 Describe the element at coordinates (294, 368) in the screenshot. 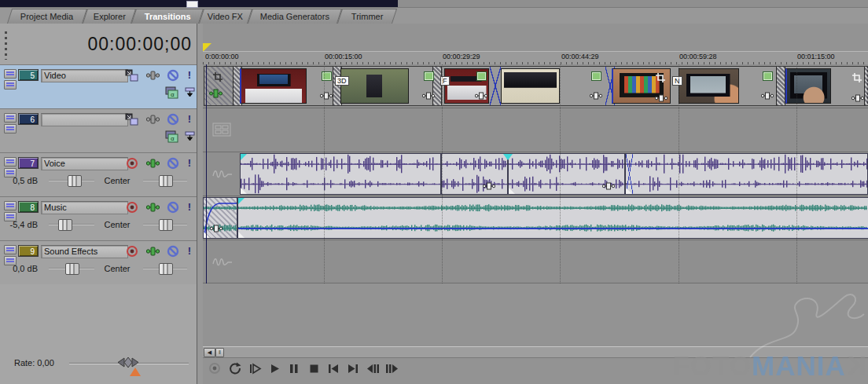

I see `pause-button` at that location.